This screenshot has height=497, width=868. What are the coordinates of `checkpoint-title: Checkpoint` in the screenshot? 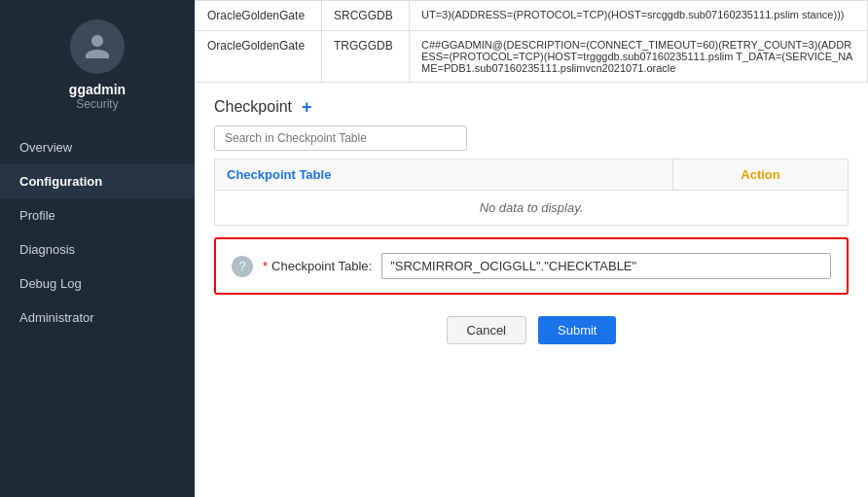 It's located at (253, 107).